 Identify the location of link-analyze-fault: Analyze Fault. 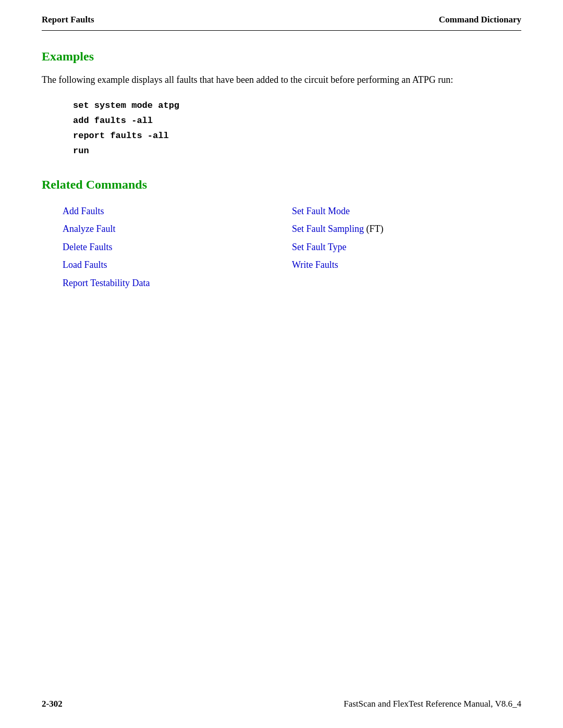
(177, 229).